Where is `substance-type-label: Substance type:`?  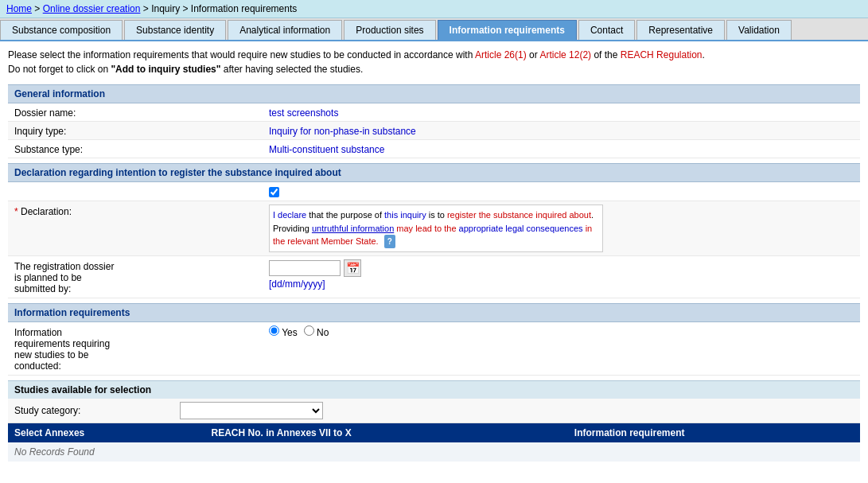
substance-type-label: Substance type: is located at coordinates (142, 149).